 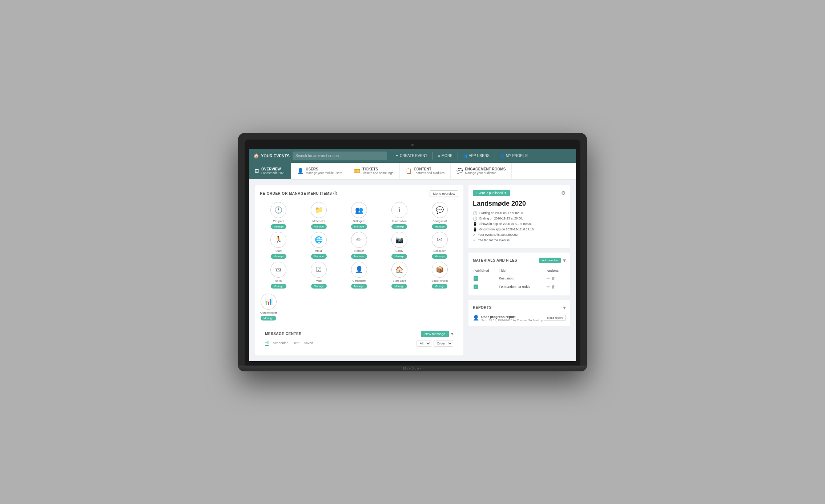 I want to click on materials-collapse-icon: ▾, so click(x=564, y=260).